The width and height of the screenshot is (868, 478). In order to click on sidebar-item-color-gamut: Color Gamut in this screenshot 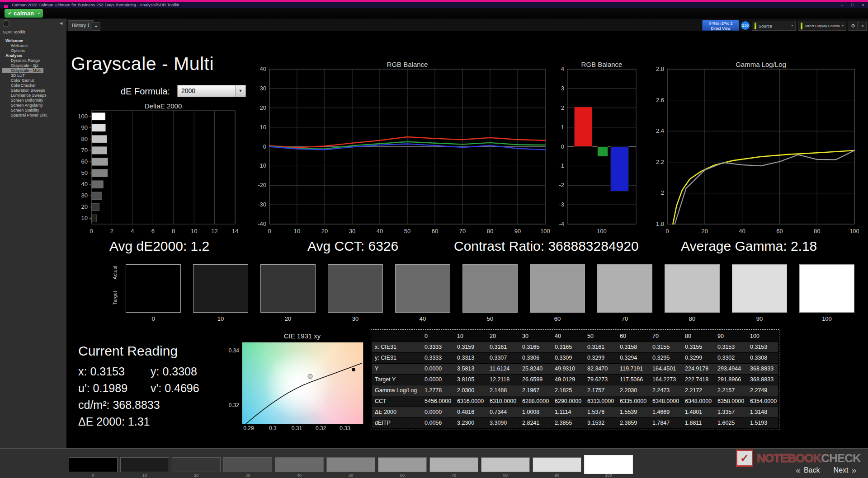, I will do `click(33, 80)`.